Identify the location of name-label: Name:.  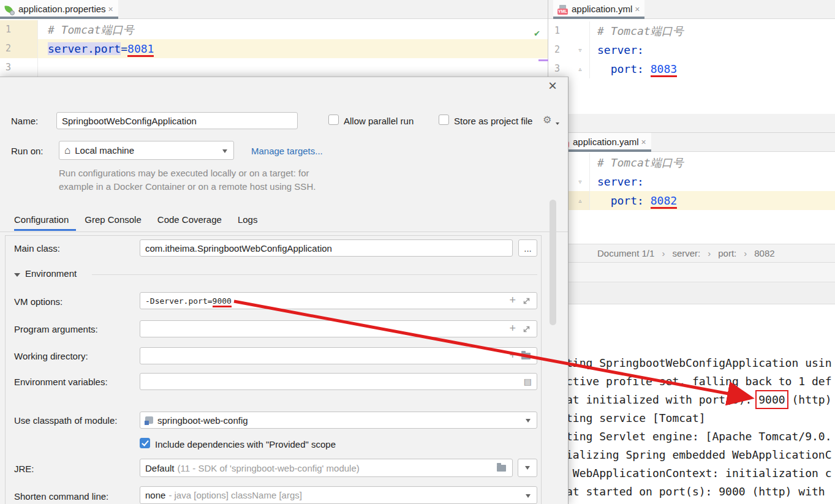
(25, 121).